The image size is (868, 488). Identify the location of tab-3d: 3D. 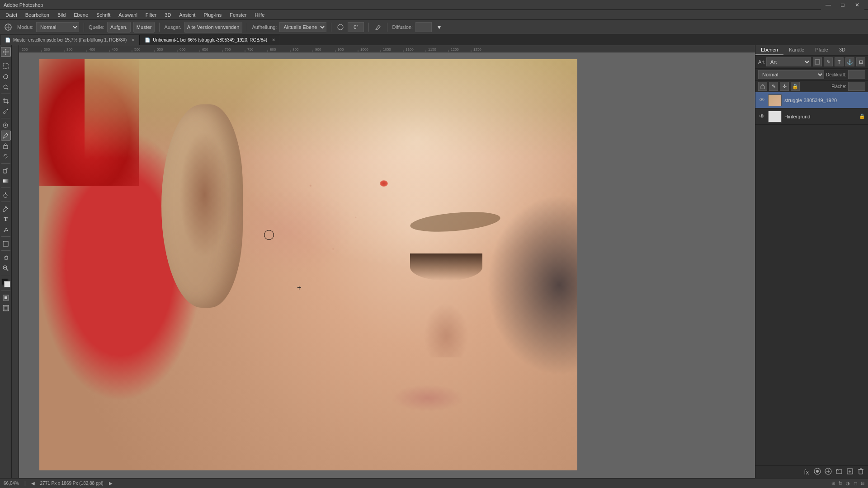
(842, 50).